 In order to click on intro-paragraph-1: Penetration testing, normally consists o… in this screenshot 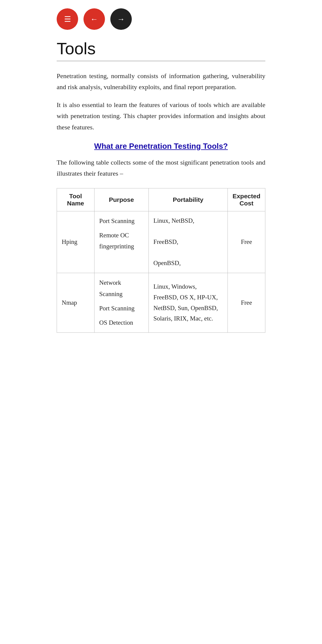, I will do `click(161, 82)`.